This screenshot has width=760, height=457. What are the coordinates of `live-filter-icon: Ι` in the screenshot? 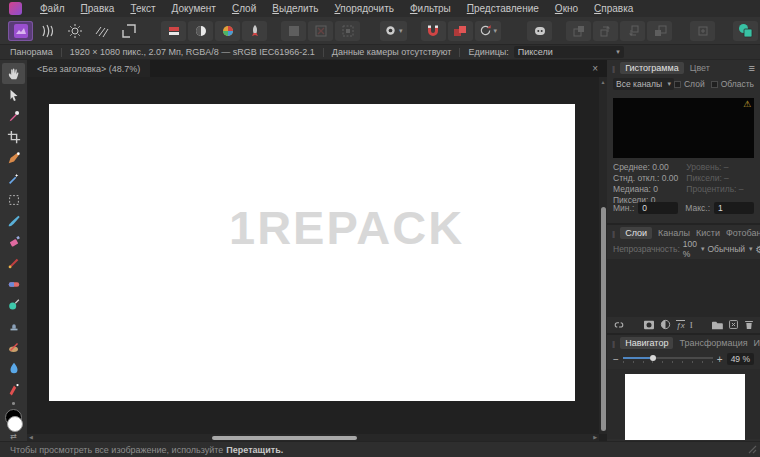 It's located at (692, 325).